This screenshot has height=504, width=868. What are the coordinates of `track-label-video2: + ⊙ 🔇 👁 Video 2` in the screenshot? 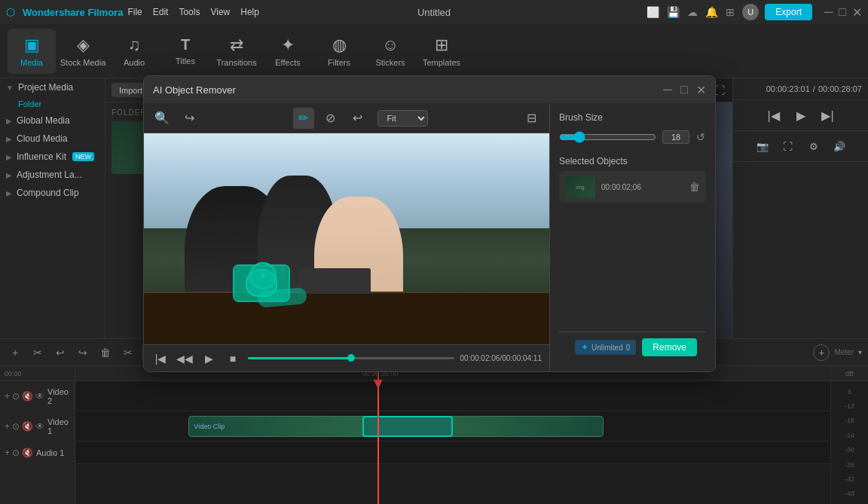 It's located at (38, 396).